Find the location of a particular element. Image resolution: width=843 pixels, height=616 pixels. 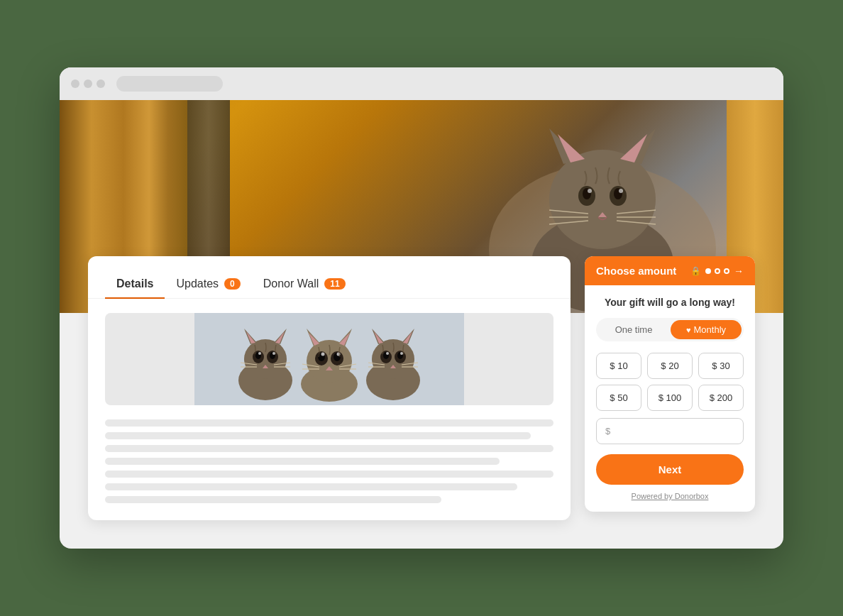

step-dots is located at coordinates (717, 271).